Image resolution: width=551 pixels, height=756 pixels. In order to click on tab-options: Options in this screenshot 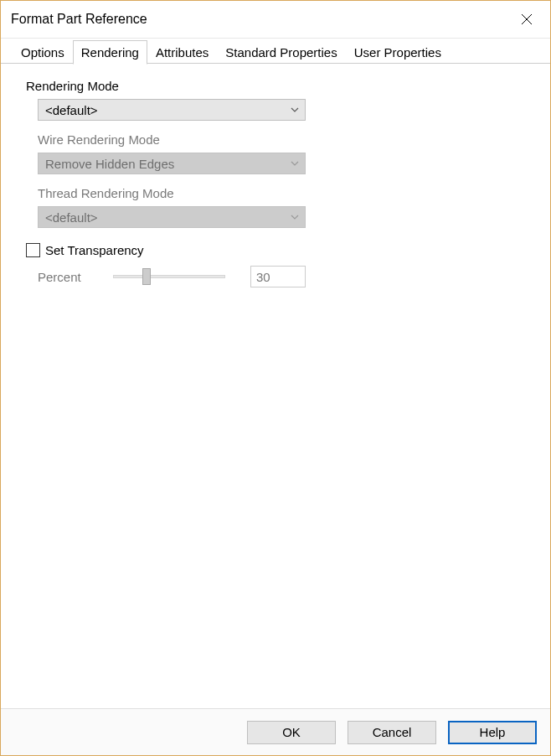, I will do `click(43, 52)`.